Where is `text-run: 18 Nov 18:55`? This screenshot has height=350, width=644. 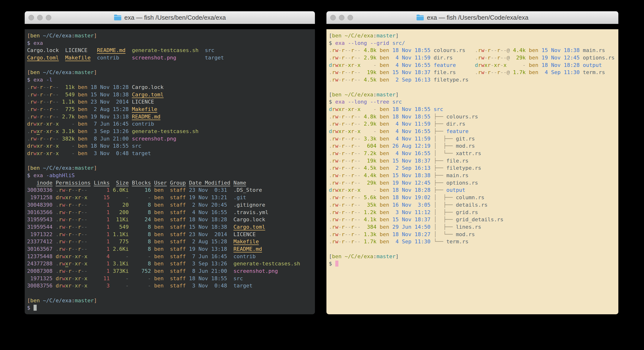
text-run: 18 Nov 18:55 is located at coordinates (410, 109).